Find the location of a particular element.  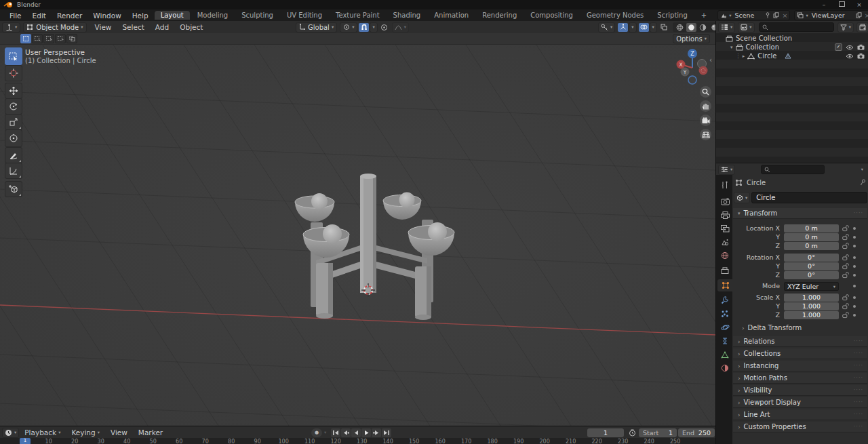

transform-panel-header: ▾ Transform ···· is located at coordinates (800, 214).